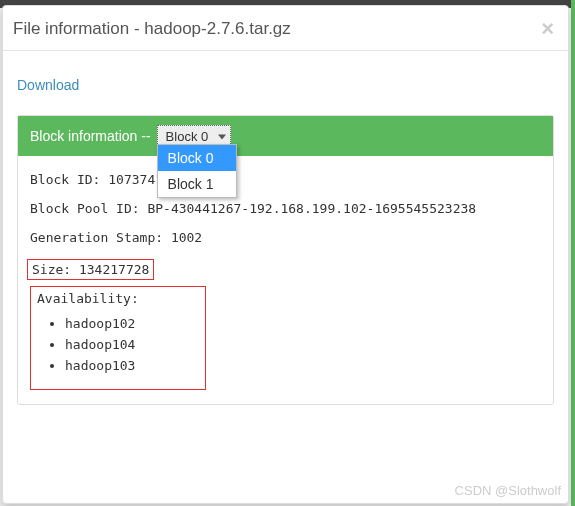  What do you see at coordinates (286, 28) in the screenshot?
I see `modal-header: File information - hadoop-2.7.6.tar.gz ×` at bounding box center [286, 28].